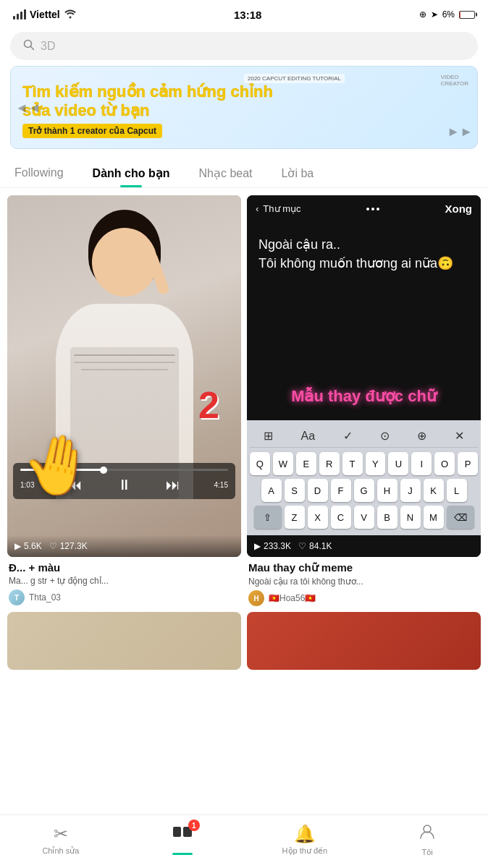 The height and width of the screenshot is (868, 488). I want to click on header-left: ‹ Thư mục, so click(278, 208).